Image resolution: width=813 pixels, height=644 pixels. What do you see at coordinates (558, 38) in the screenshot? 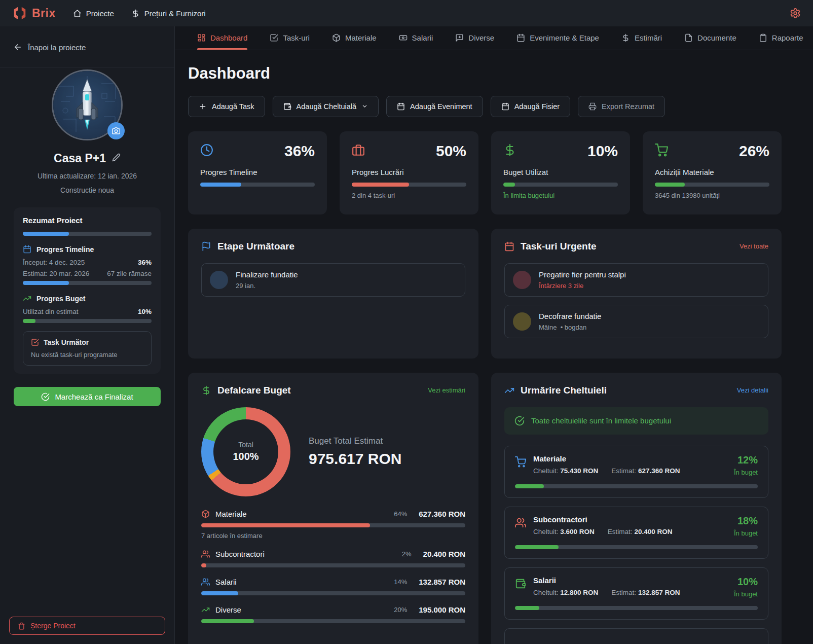
I see `tab-evenimente-etape: Evenimente & Etape` at bounding box center [558, 38].